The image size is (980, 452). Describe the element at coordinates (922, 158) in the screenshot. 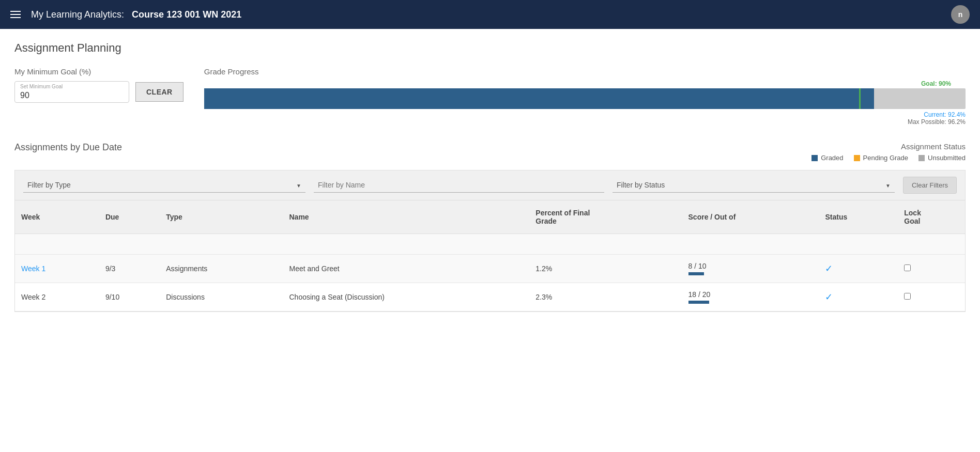

I see `unsubmitted-dot` at that location.